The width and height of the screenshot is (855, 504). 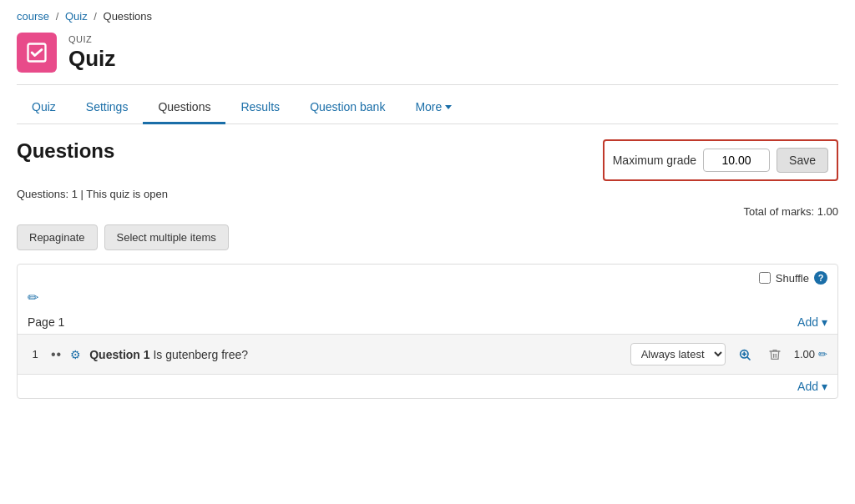 What do you see at coordinates (428, 237) in the screenshot?
I see `action-buttons: Repaginate Select multiple items` at bounding box center [428, 237].